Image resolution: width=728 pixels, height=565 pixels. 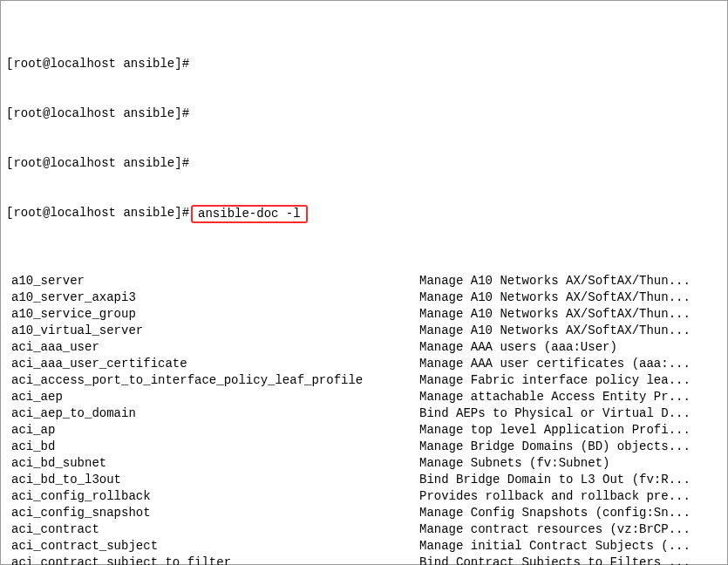 I want to click on module-name: aci_aaa_user_certificate, so click(x=213, y=364).